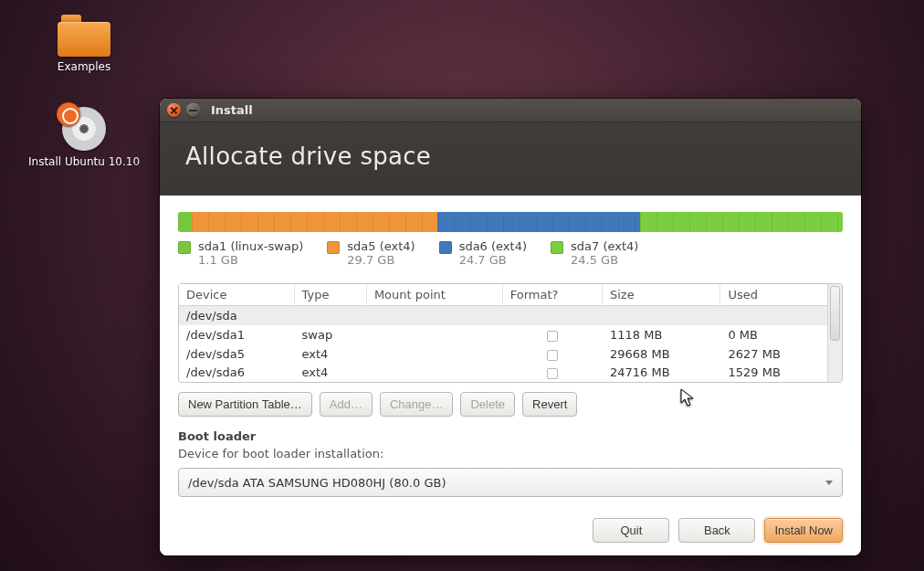 The height and width of the screenshot is (571, 924). Describe the element at coordinates (661, 373) in the screenshot. I see `cell: 24716 MB` at that location.